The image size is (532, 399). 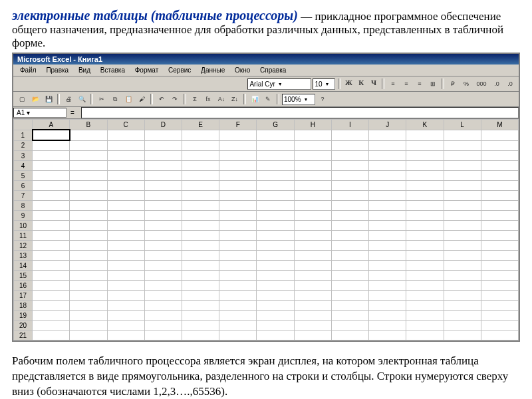 I want to click on align-right-icon: ≡, so click(x=420, y=84).